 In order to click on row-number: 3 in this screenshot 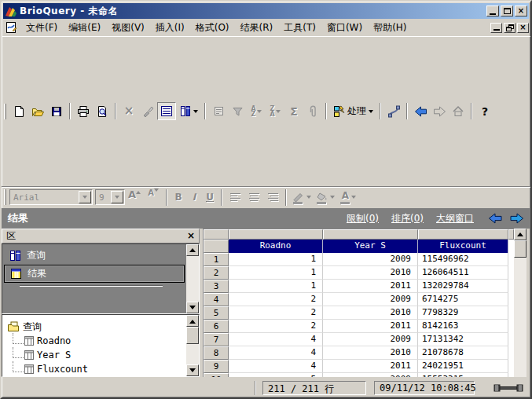, I will do `click(216, 286)`.